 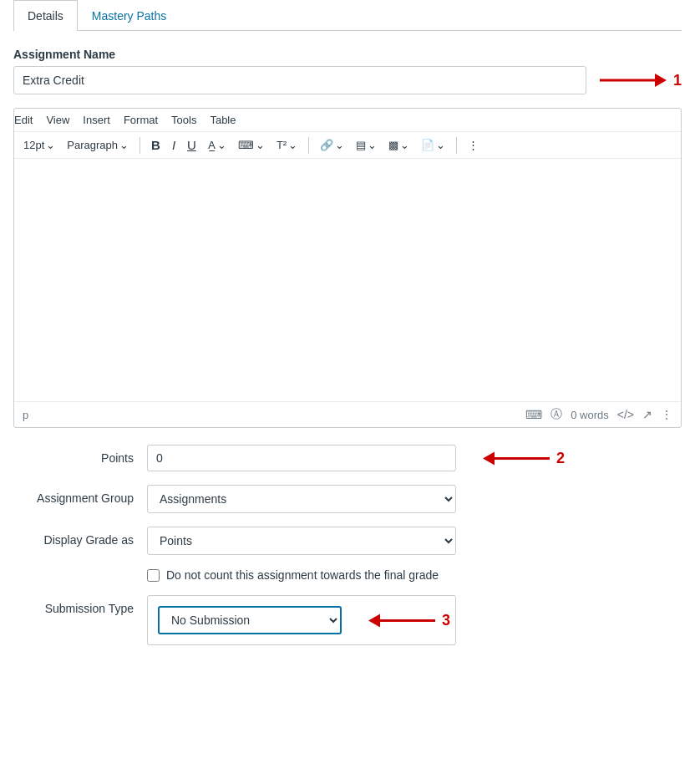 I want to click on more-statusbar-icon: ⋮, so click(x=667, y=415).